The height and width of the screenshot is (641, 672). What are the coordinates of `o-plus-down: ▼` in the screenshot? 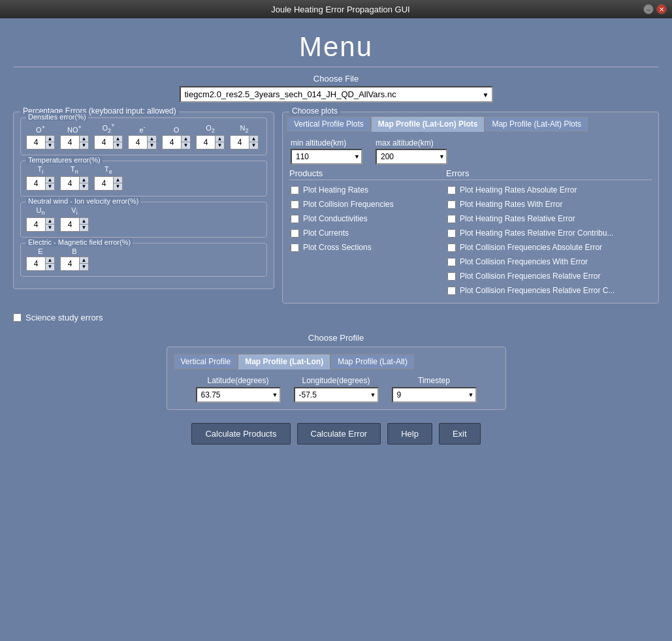 It's located at (50, 146).